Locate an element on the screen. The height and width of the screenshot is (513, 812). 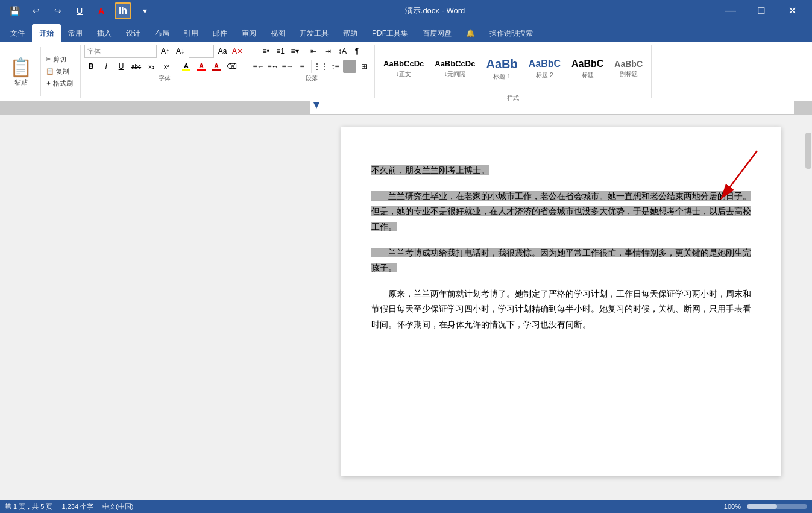
redo-button: ↪ is located at coordinates (58, 11).